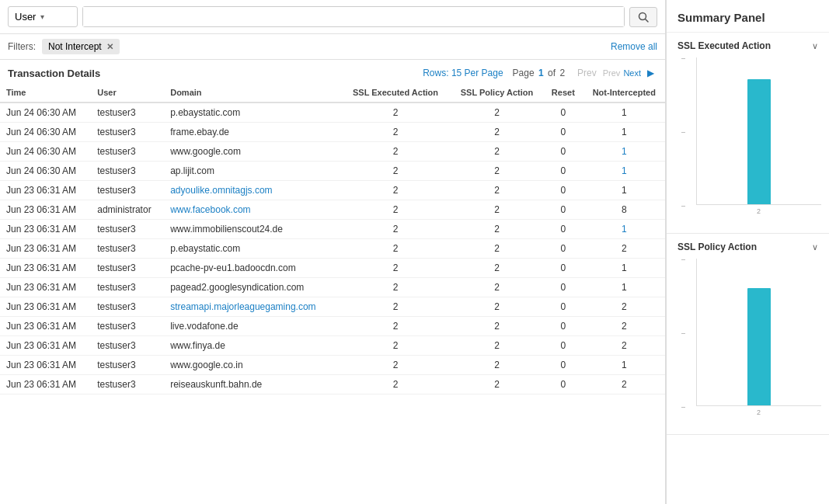 This screenshot has width=829, height=504. I want to click on table-row: Jun 23 06:31 AM testuser3 live.vodafone.…, so click(333, 326).